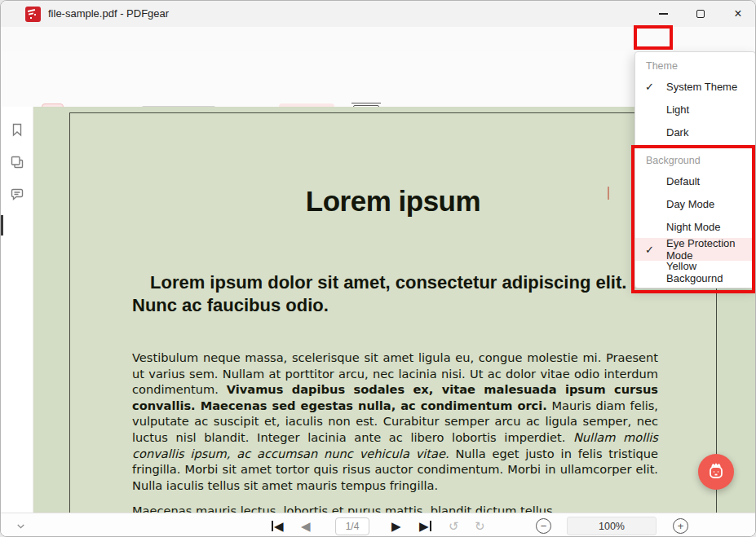 The height and width of the screenshot is (537, 756). Describe the element at coordinates (378, 14) in the screenshot. I see `title-bar: file-sample.pdf - PDFgear ×` at that location.